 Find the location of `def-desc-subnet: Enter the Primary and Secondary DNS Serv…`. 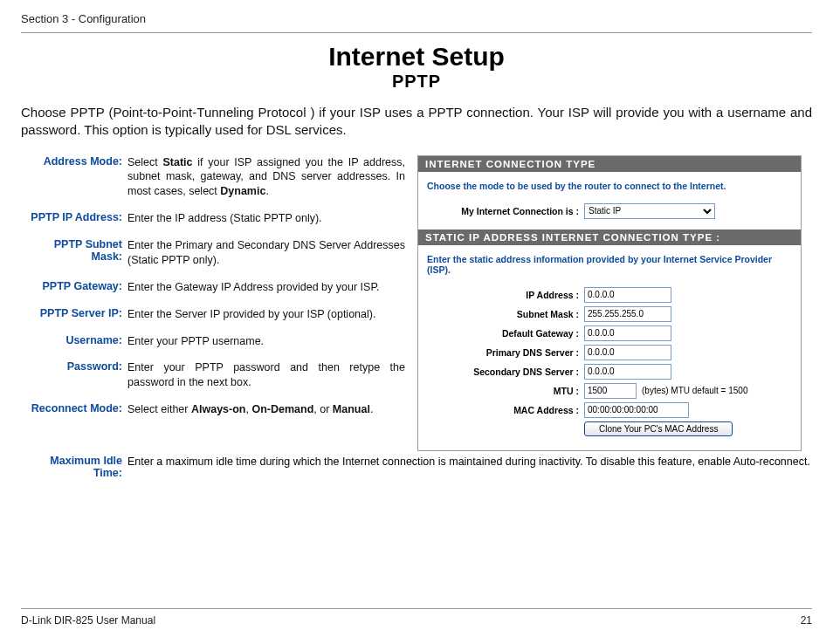

def-desc-subnet: Enter the Primary and Secondary DNS Serv… is located at coordinates (266, 253).